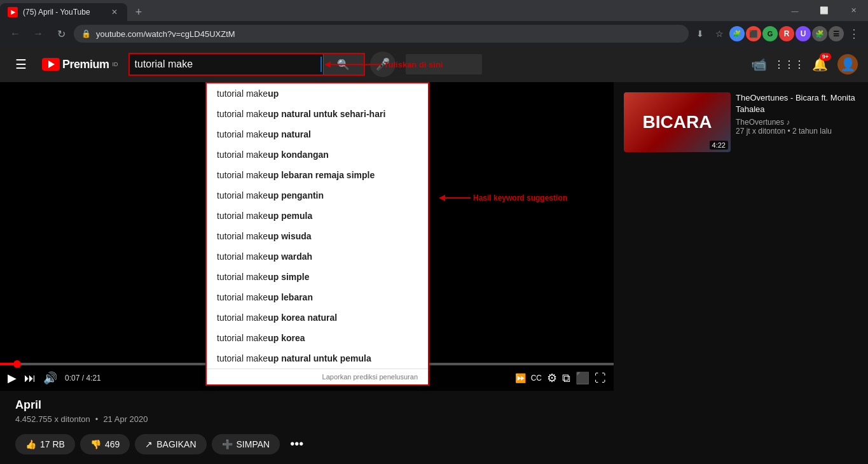  What do you see at coordinates (317, 236) in the screenshot?
I see `suggestion-item: tutorial make up wisuda` at bounding box center [317, 236].